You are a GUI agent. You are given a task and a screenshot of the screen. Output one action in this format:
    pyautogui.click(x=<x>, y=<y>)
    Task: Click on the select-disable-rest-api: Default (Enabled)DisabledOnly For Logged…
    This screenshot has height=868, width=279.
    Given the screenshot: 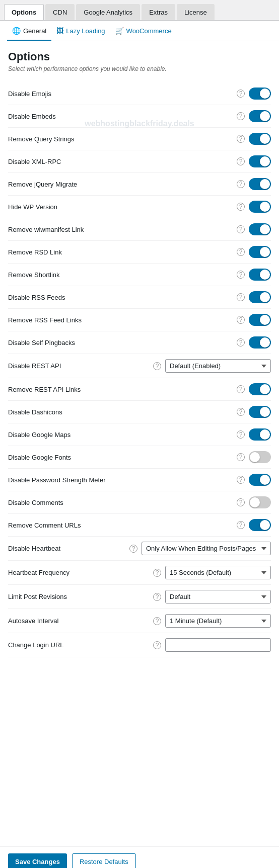 What is the action you would take?
    pyautogui.click(x=218, y=366)
    